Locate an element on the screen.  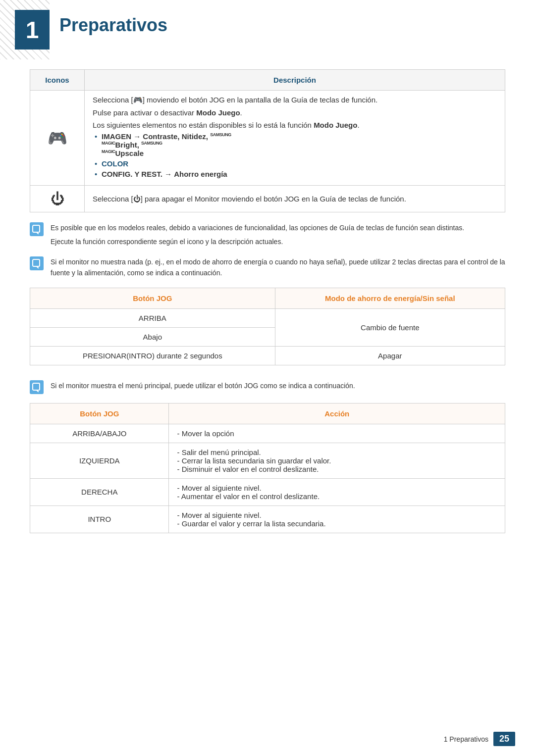
power-icon-ref: ⏻ is located at coordinates (137, 199).